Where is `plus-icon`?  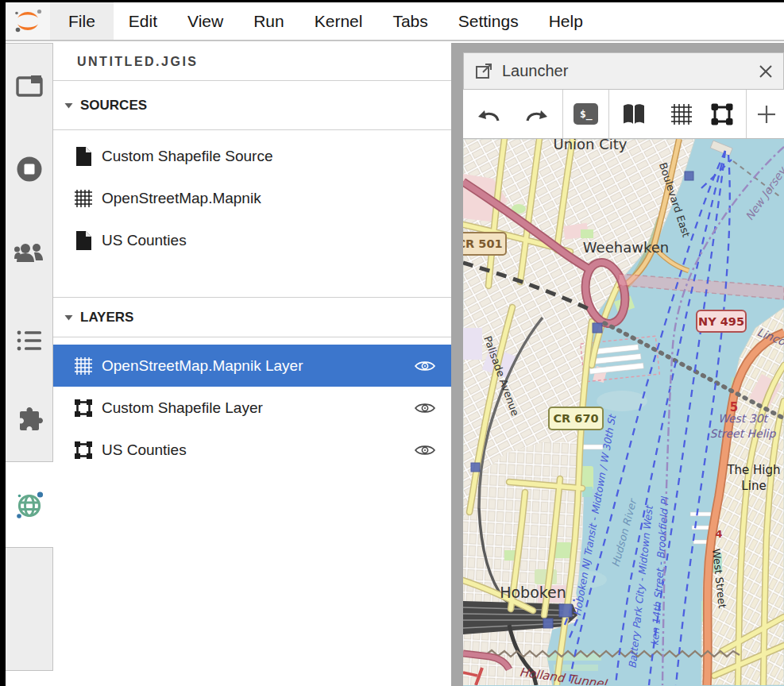 plus-icon is located at coordinates (767, 114).